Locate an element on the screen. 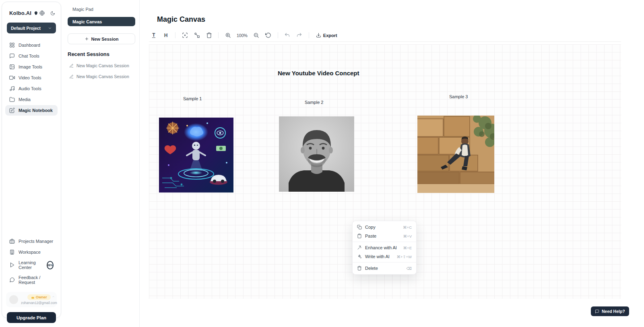 This screenshot has width=644, height=327. text-tool-glyph: T is located at coordinates (154, 35).